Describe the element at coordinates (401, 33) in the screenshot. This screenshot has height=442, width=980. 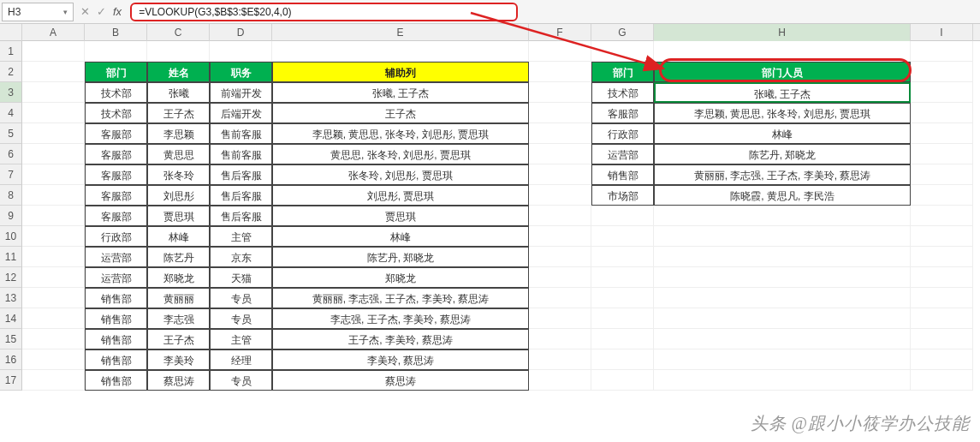
I see `col-header: E` at that location.